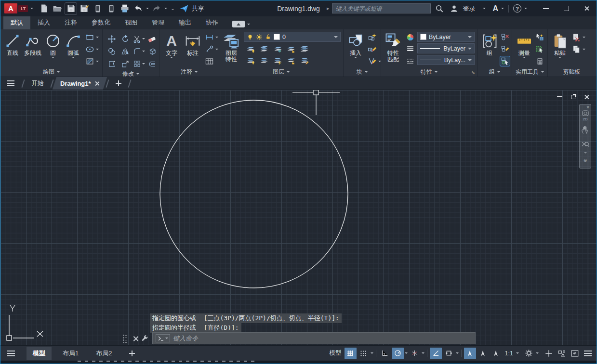 Image resolution: width=597 pixels, height=364 pixels. Describe the element at coordinates (189, 72) in the screenshot. I see `panel-label-annotate: 注释` at that location.